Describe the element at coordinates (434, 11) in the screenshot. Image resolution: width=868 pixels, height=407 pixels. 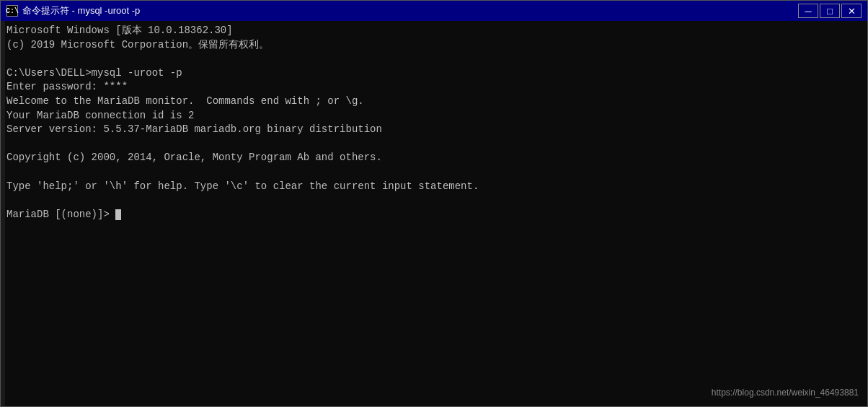
I see `title-bar: C:\ 命令提示符 - mysql -uroot -p ─ □ ✕` at that location.